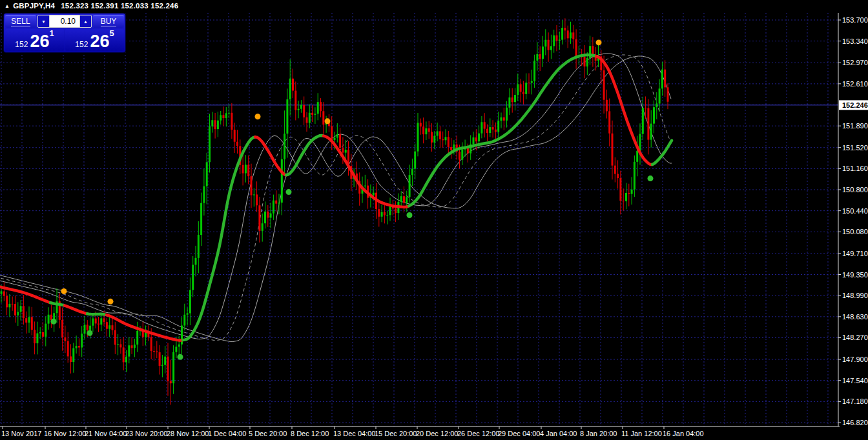 This screenshot has width=868, height=440. I want to click on price-axis-label: 148.990, so click(855, 295).